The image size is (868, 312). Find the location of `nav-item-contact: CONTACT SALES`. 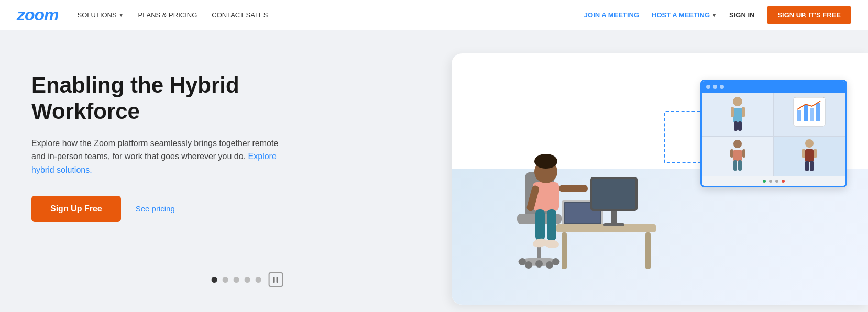

nav-item-contact: CONTACT SALES is located at coordinates (240, 15).